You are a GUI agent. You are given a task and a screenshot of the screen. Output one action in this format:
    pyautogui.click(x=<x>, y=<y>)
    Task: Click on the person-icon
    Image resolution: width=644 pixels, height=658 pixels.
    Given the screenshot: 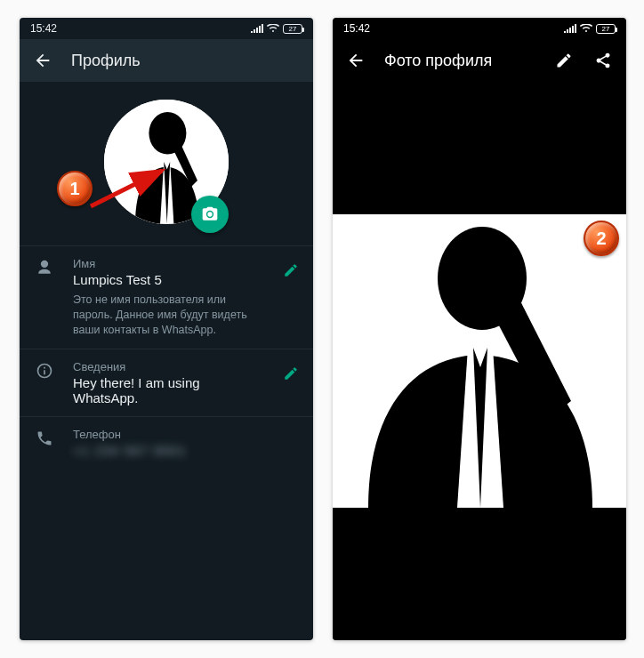 What is the action you would take?
    pyautogui.click(x=44, y=299)
    